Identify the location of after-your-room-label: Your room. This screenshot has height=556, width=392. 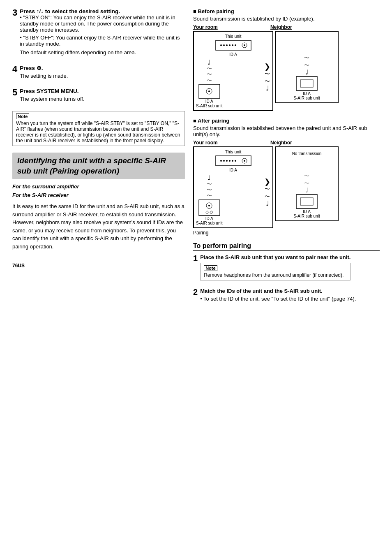
(230, 143).